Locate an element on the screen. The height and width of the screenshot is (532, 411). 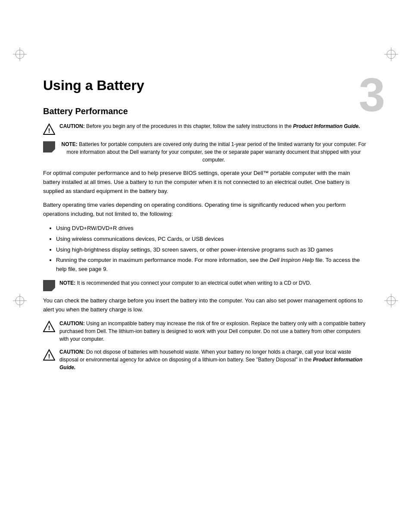
caution-box-3: ! CAUTION: Do not dispose of batteries w… is located at coordinates (206, 360).